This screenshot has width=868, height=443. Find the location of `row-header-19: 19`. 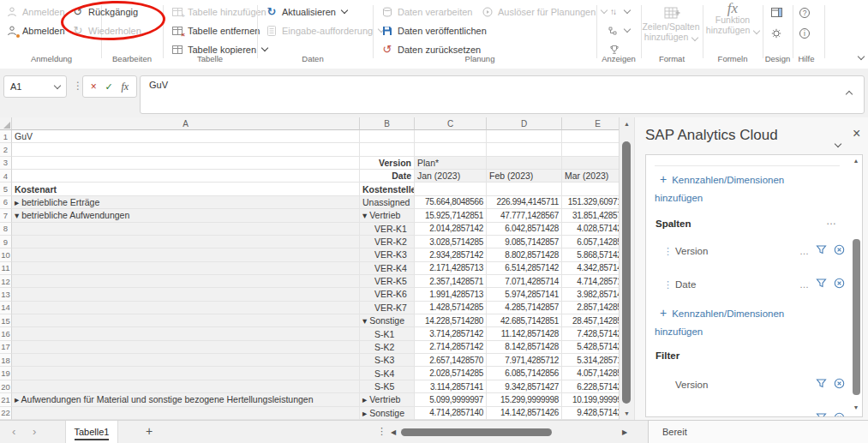

row-header-19: 19 is located at coordinates (6, 374).